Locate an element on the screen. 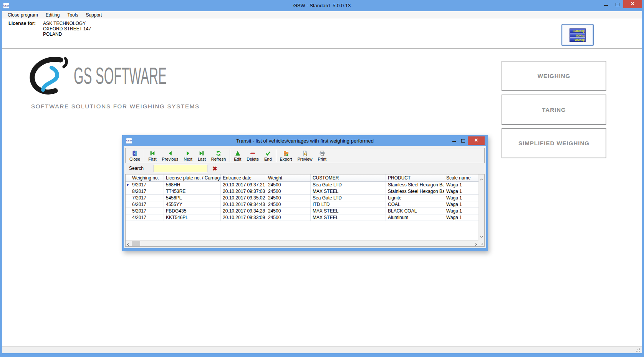 Image resolution: width=644 pixels, height=357 pixels. transit-table: Weighing no. License plate no. / Carriag… is located at coordinates (305, 211).